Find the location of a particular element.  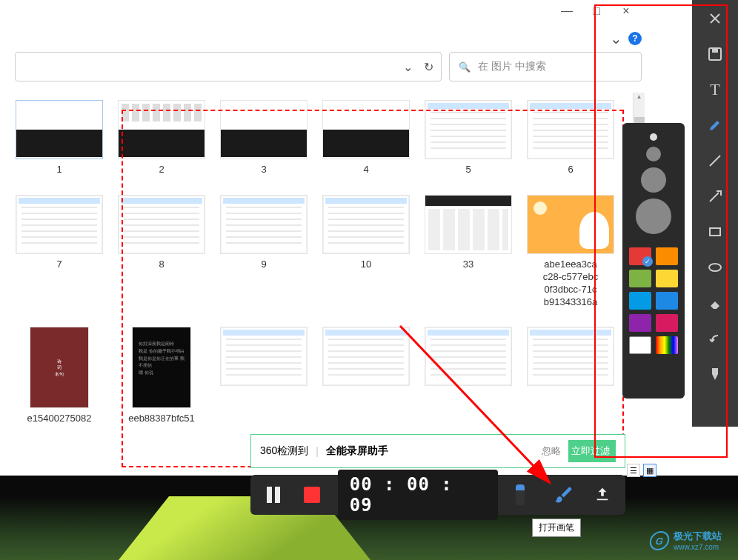

toolbar-close-button is located at coordinates (715, 19).